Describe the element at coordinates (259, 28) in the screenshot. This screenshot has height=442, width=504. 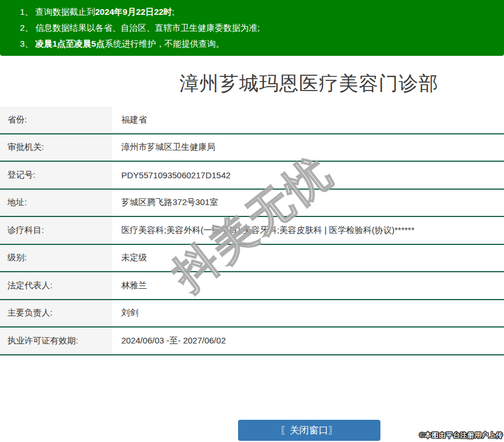
I see `notice-item-2: 2、 信息数据结果以各省、自治区、直辖市卫生健康委数据为准;` at that location.